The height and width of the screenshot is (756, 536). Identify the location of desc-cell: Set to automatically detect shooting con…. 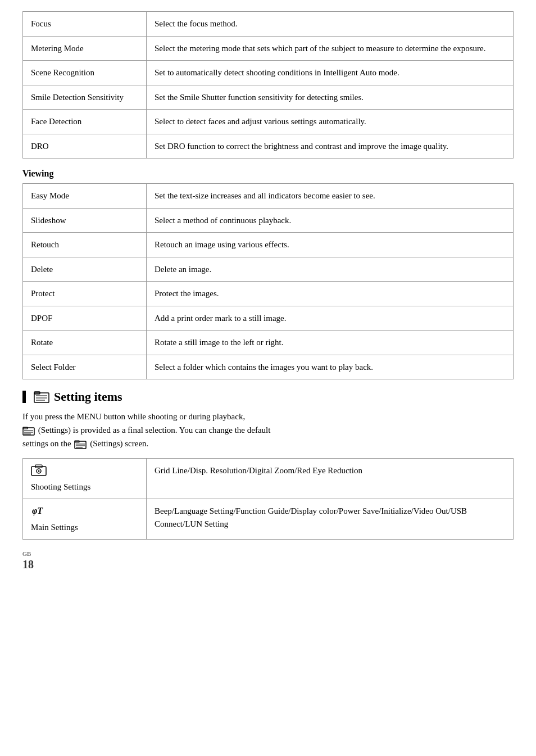
(330, 73).